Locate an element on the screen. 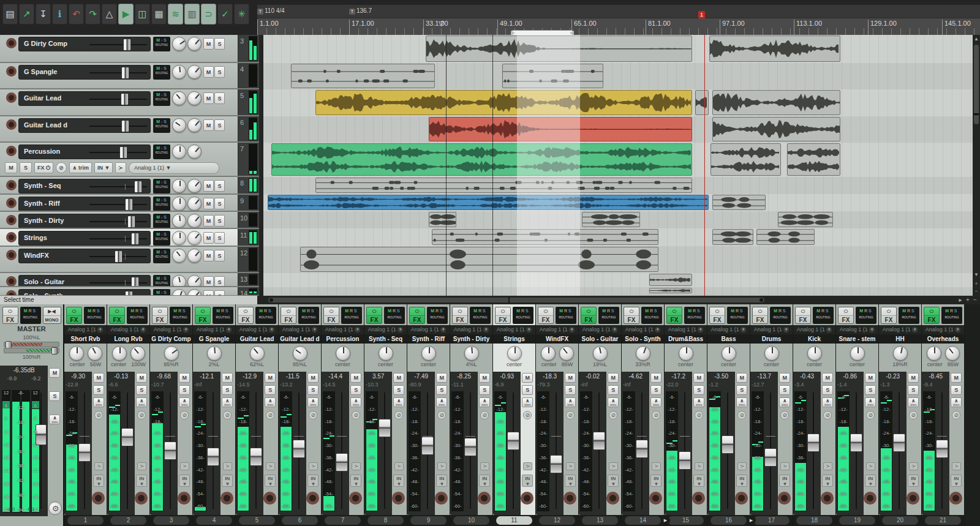 This screenshot has height=526, width=980. new-project-button: ▤ is located at coordinates (10, 14).